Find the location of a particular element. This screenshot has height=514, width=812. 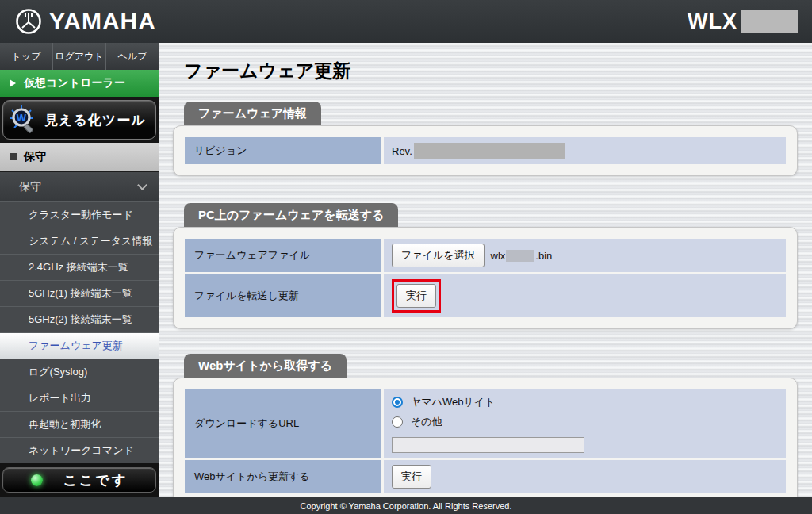

selected-filename: wlx .bin is located at coordinates (522, 255).